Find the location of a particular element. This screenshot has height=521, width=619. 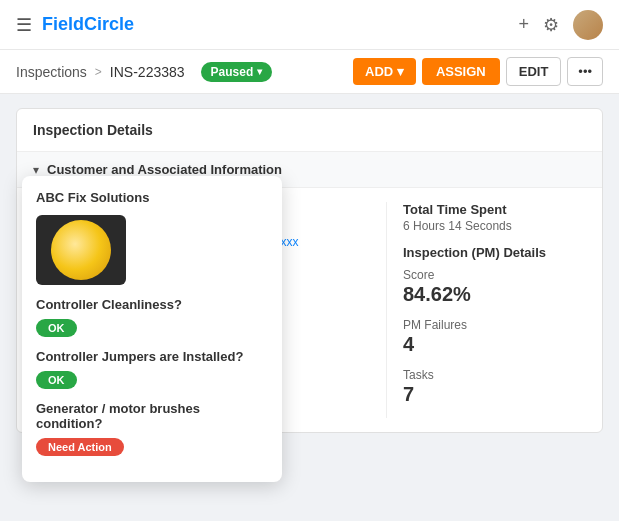

status-badge: Paused ▾ is located at coordinates (237, 72).